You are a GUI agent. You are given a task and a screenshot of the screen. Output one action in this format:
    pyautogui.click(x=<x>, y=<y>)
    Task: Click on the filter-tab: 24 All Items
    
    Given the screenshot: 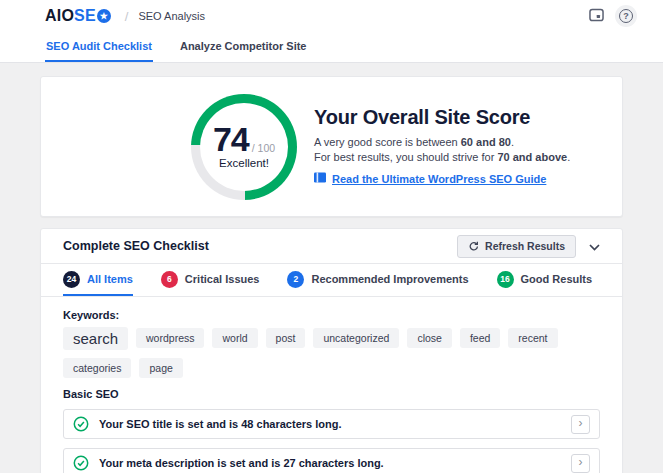 What is the action you would take?
    pyautogui.click(x=98, y=280)
    